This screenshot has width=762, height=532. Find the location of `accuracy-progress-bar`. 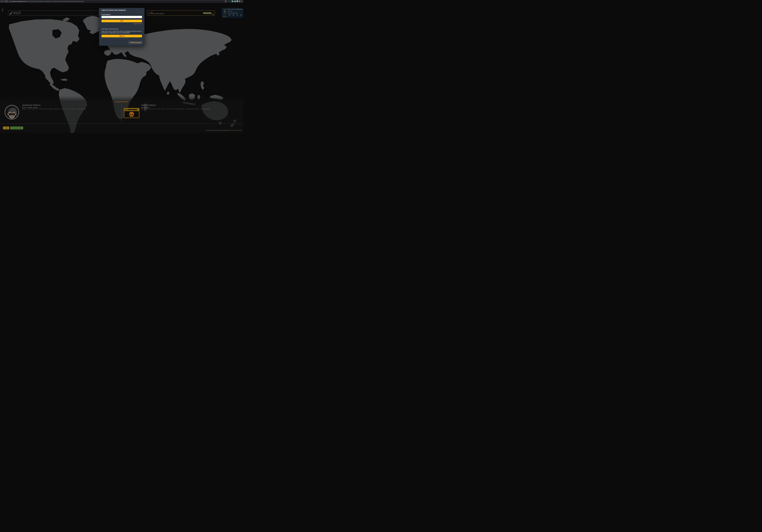

accuracy-progress-bar is located at coordinates (235, 12).